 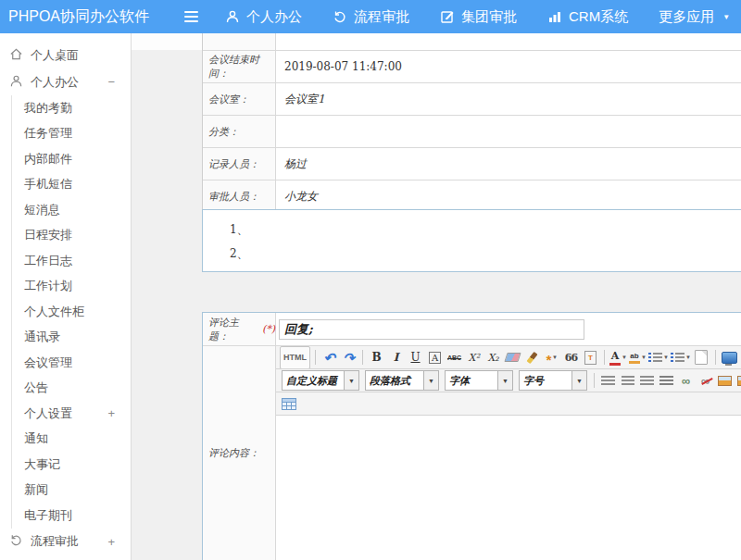 I want to click on superscript-button: X², so click(x=474, y=357).